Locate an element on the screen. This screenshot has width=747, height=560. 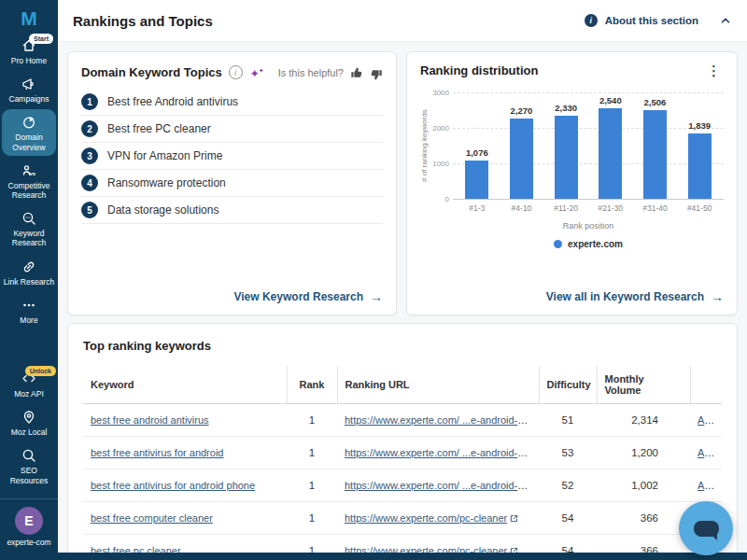
location-pin-icon is located at coordinates (29, 417).